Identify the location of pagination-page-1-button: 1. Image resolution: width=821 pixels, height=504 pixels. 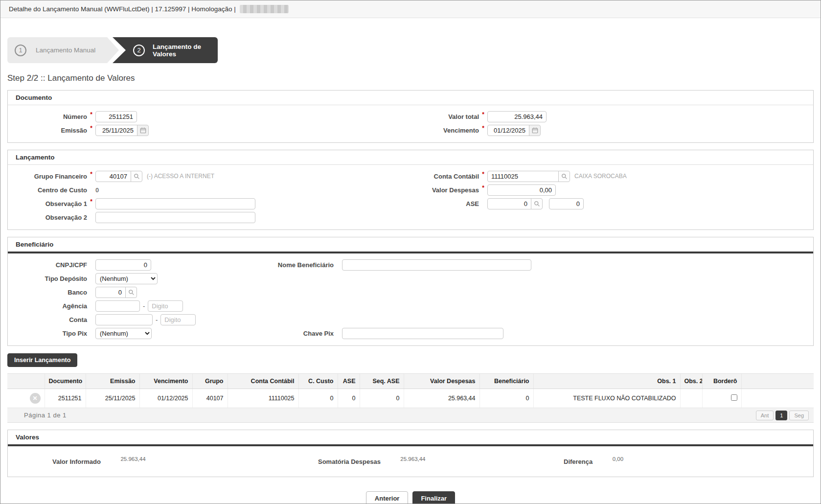
(781, 415).